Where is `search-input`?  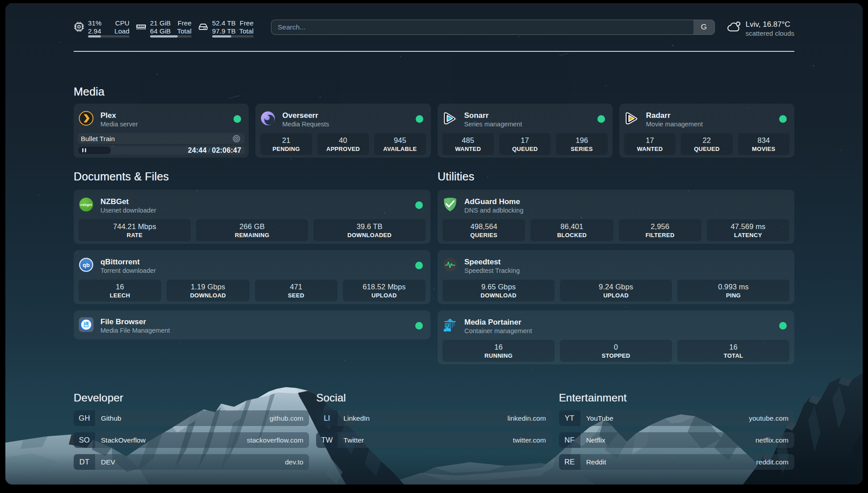 search-input is located at coordinates (482, 27).